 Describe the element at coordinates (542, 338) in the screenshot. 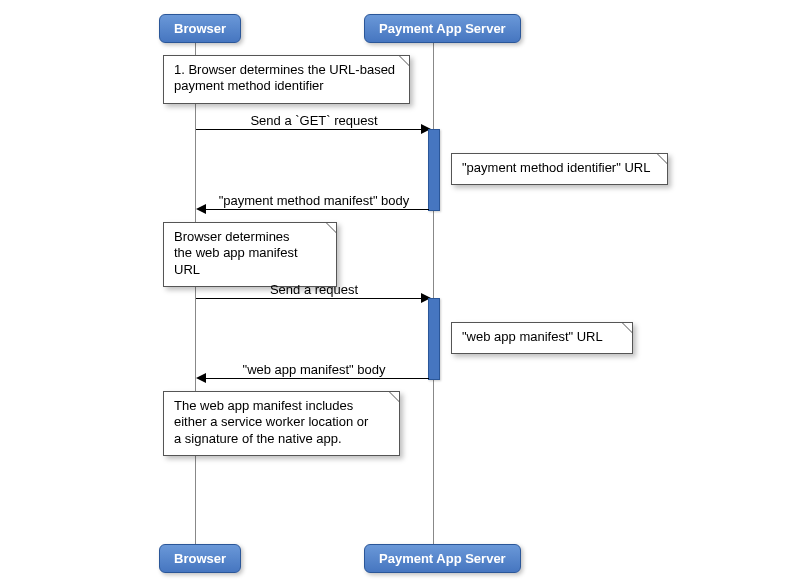

I see `note-webapp-manifest-url: "web app manifest" URL` at that location.